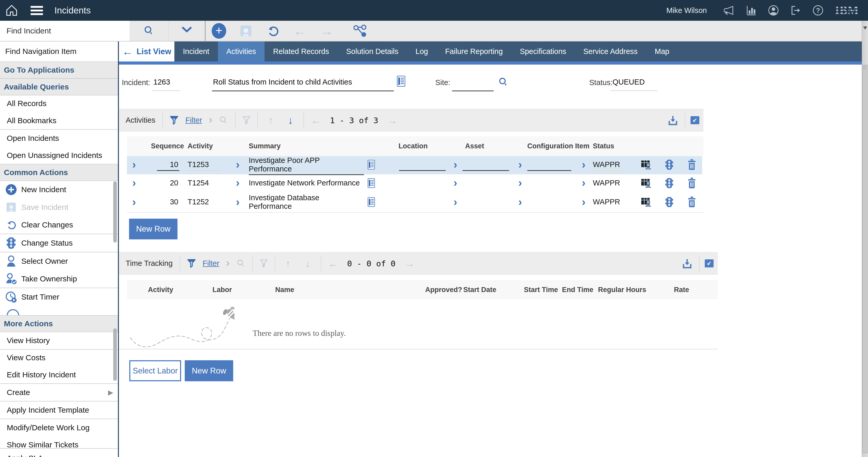 This screenshot has width=868, height=457. I want to click on home-icon, so click(11, 10).